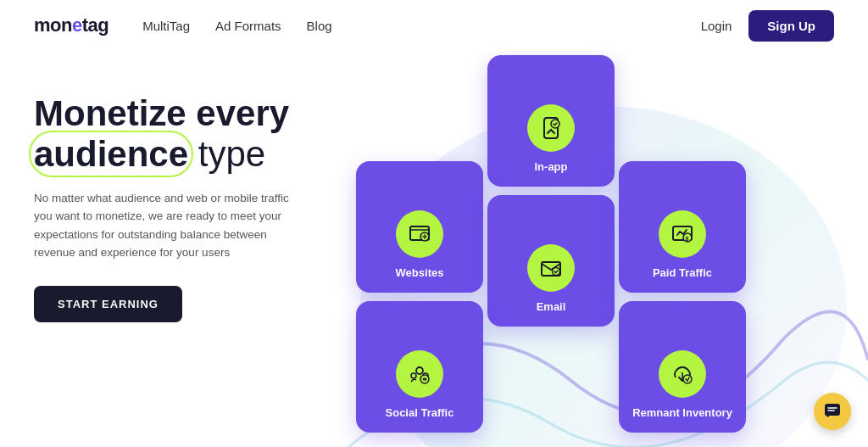 The width and height of the screenshot is (868, 447). What do you see at coordinates (551, 307) in the screenshot?
I see `email-label: Email` at bounding box center [551, 307].